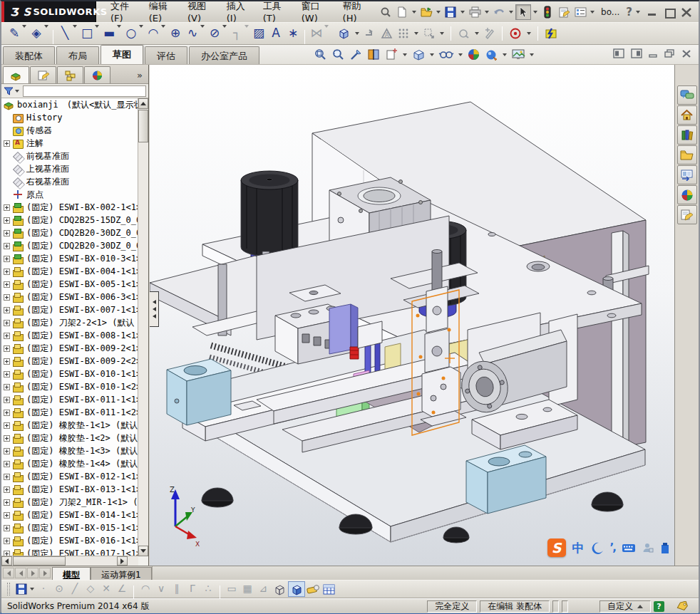  Describe the element at coordinates (426, 12) in the screenshot. I see `open-icon` at that location.